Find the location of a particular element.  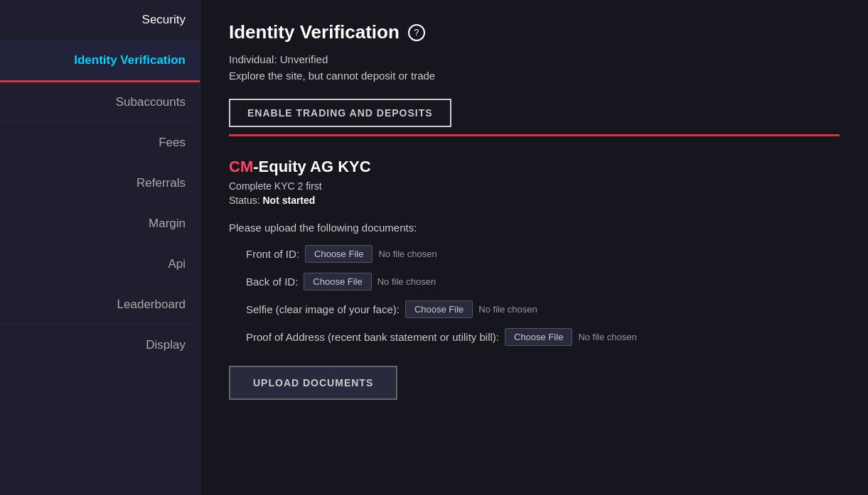

choose-file-button-back-id: Choose File is located at coordinates (337, 281).